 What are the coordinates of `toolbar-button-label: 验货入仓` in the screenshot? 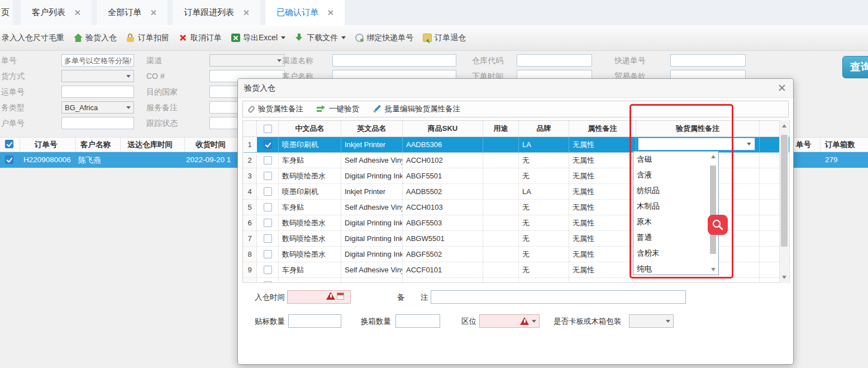 It's located at (101, 38).